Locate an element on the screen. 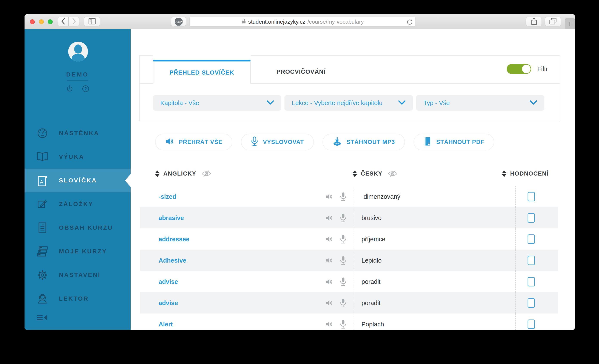 The image size is (599, 364). sidebar-item-zalozky: ZÁLOŽKY is located at coordinates (78, 204).